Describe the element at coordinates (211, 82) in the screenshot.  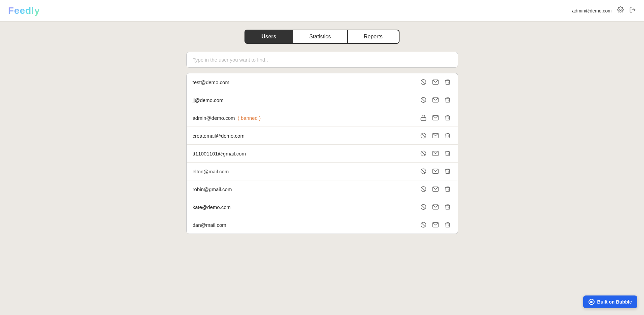
I see `user-email: test@demo.com` at that location.